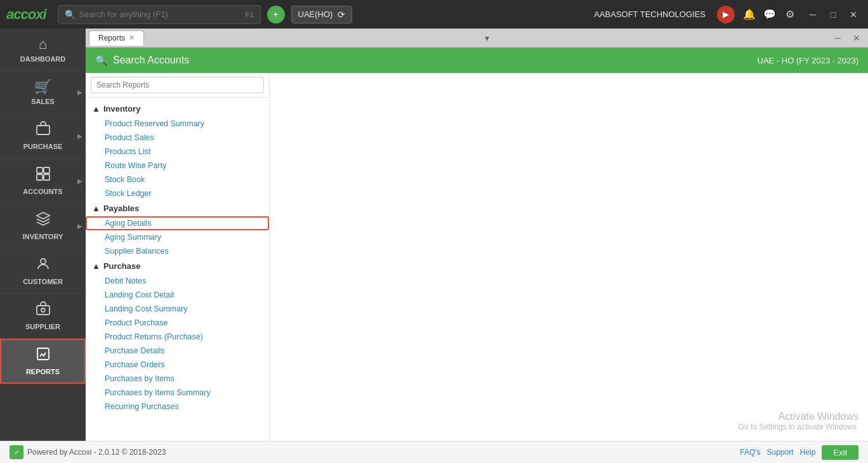 The height and width of the screenshot is (463, 868). I want to click on maximize-button: □, so click(833, 15).